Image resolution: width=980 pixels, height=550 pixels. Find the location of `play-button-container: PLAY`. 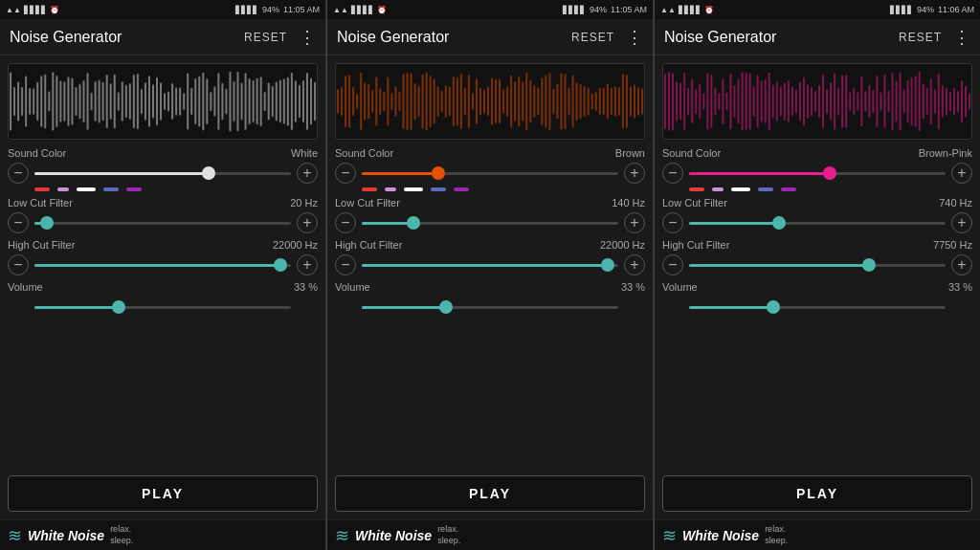

play-button-container: PLAY is located at coordinates (490, 495).